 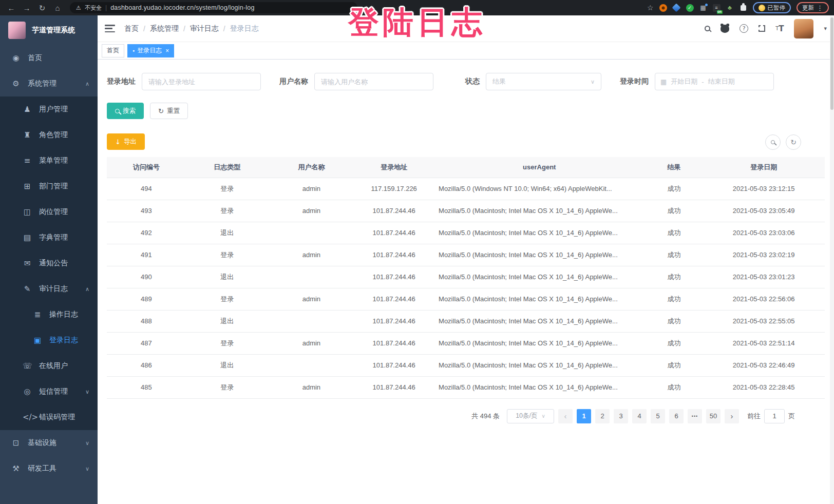 What do you see at coordinates (764, 321) in the screenshot?
I see `cell-date: 2021-05-03 22:55:05` at bounding box center [764, 321].